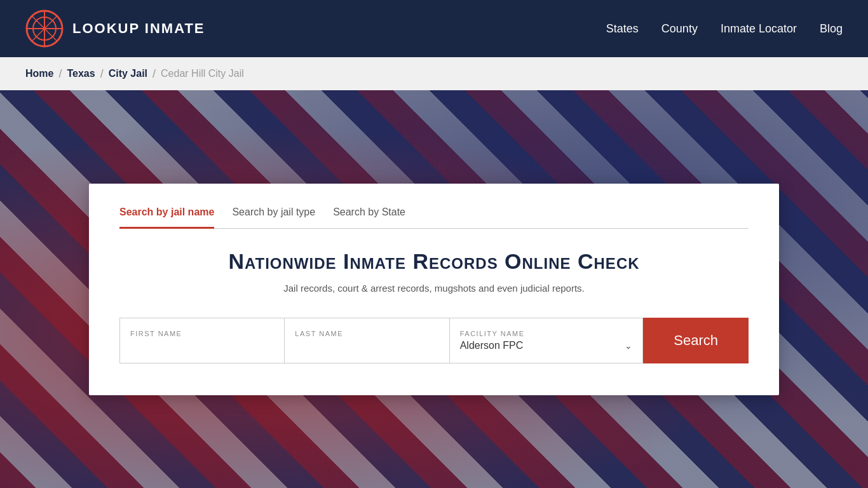  Describe the element at coordinates (434, 217) in the screenshot. I see `search-tabs: Search by jail name Search by jail type …` at that location.